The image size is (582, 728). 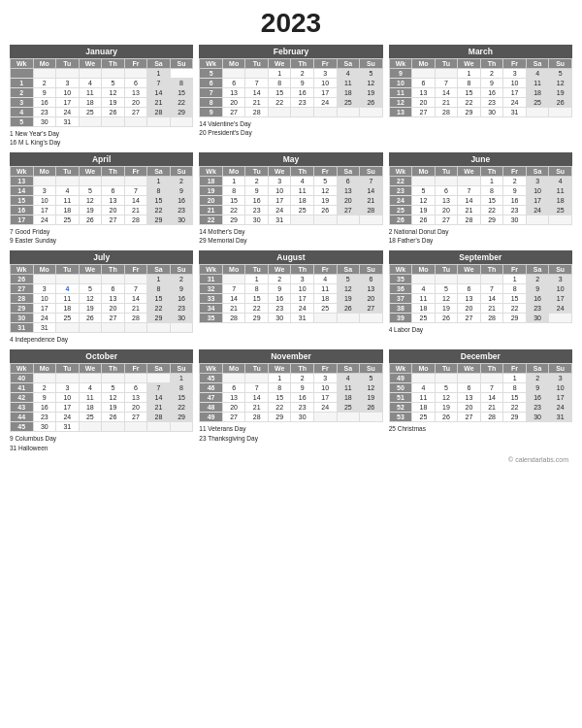 What do you see at coordinates (291, 236) in the screenshot?
I see `holidays: 14 Mother's Day29 Memorial Day` at bounding box center [291, 236].